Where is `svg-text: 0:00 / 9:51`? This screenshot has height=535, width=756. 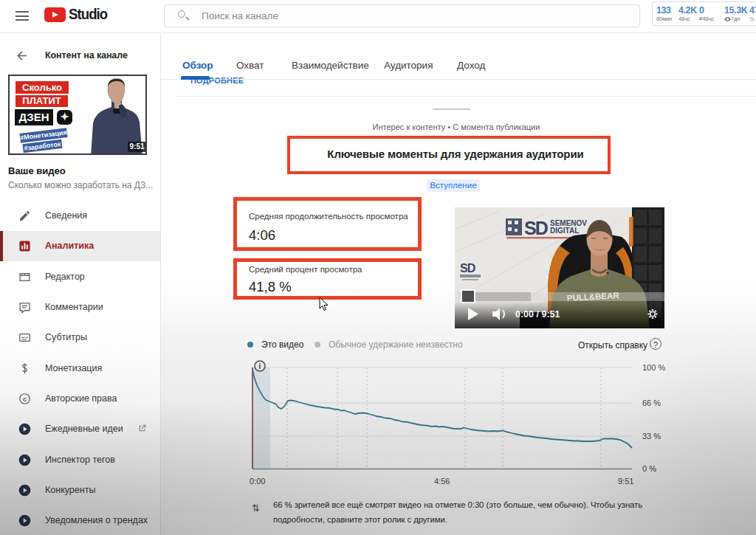 svg-text: 0:00 / 9:51 is located at coordinates (537, 314).